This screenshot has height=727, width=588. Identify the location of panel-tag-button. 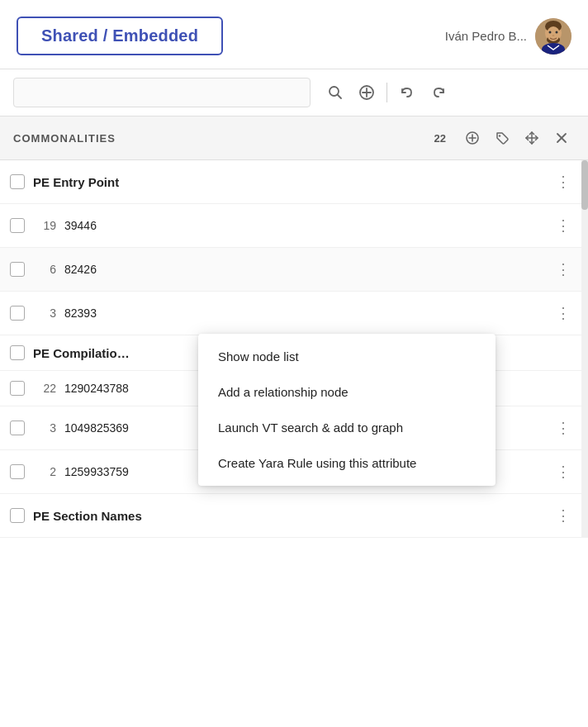
(502, 138).